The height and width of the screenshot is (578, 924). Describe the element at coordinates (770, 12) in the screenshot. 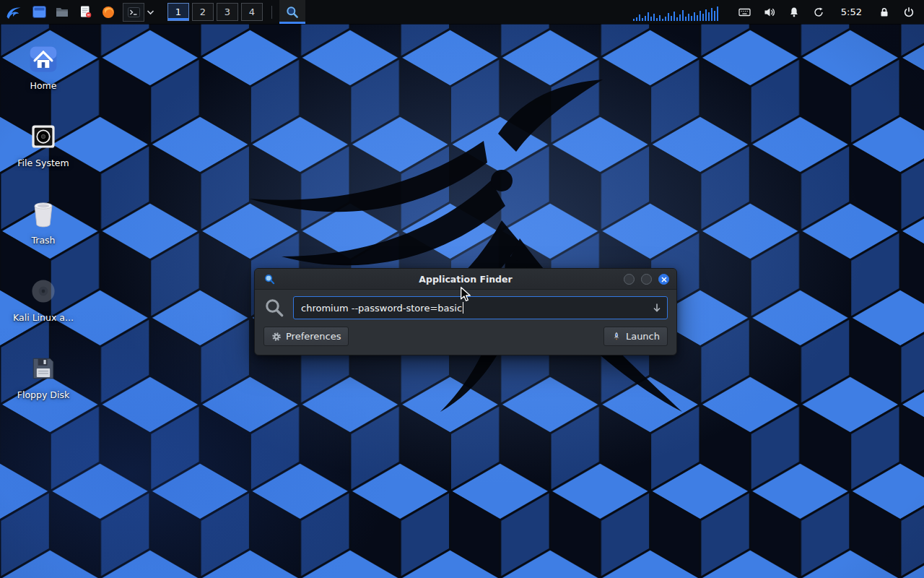

I see `tray-volume` at that location.